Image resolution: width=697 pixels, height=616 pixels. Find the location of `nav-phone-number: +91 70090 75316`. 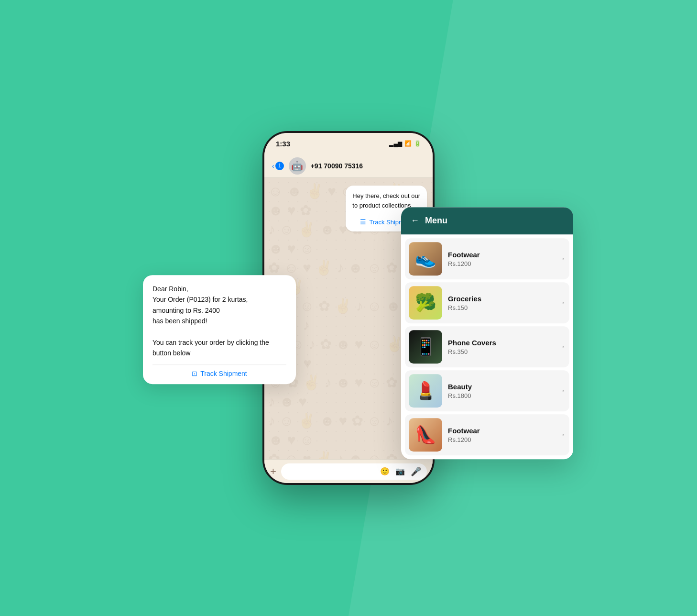

nav-phone-number: +91 70090 75316 is located at coordinates (337, 166).